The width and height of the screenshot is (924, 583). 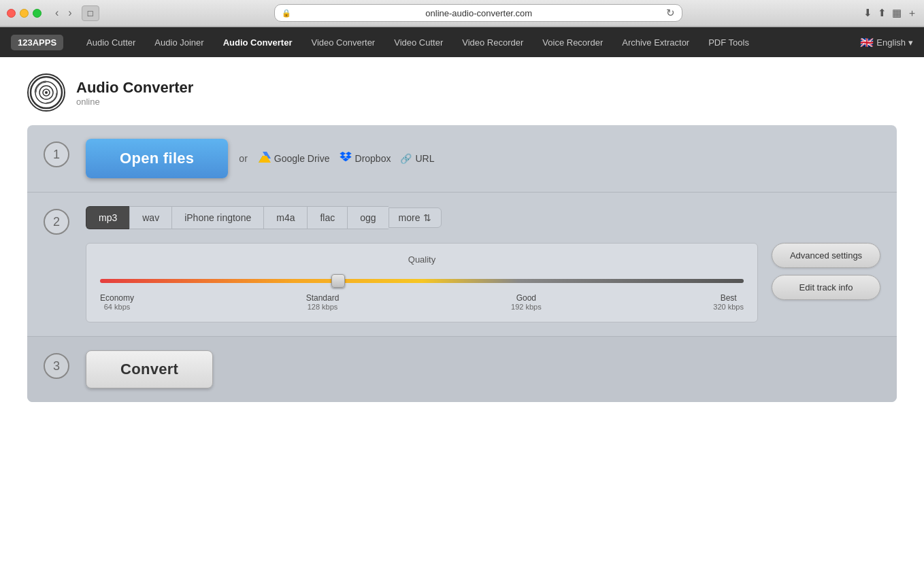 What do you see at coordinates (346, 159) in the screenshot?
I see `dropbox-icon` at bounding box center [346, 159].